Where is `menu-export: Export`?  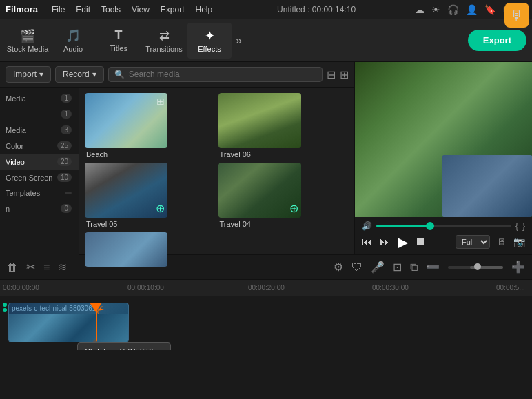
menu-export: Export is located at coordinates (172, 10).